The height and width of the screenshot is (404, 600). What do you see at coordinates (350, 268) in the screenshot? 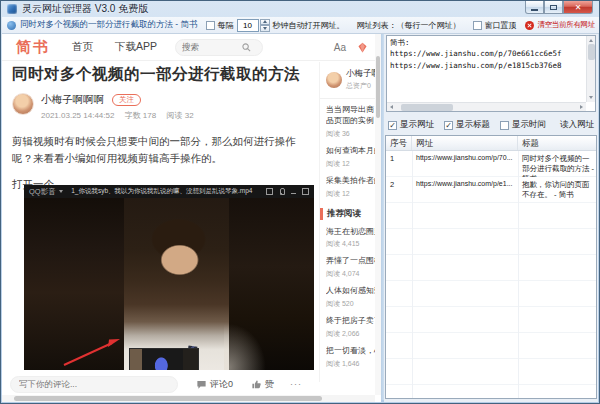
I see `recommended-item: 弄懂了一点围棋 阅读 4,074` at bounding box center [350, 268].